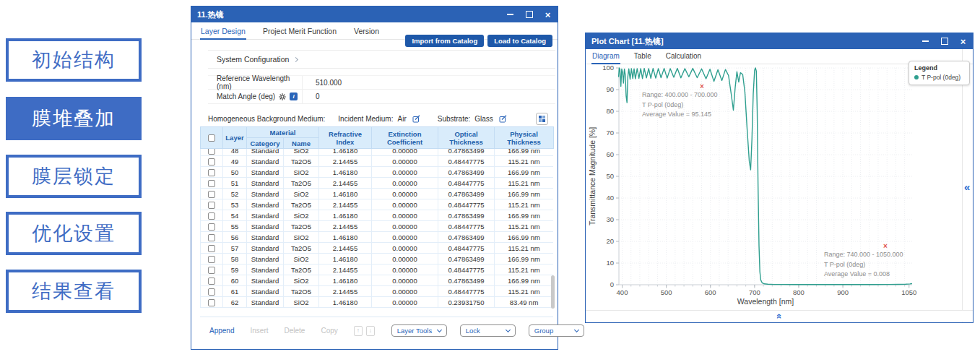 The width and height of the screenshot is (980, 357). What do you see at coordinates (235, 237) in the screenshot?
I see `table-cell: 56` at bounding box center [235, 237].